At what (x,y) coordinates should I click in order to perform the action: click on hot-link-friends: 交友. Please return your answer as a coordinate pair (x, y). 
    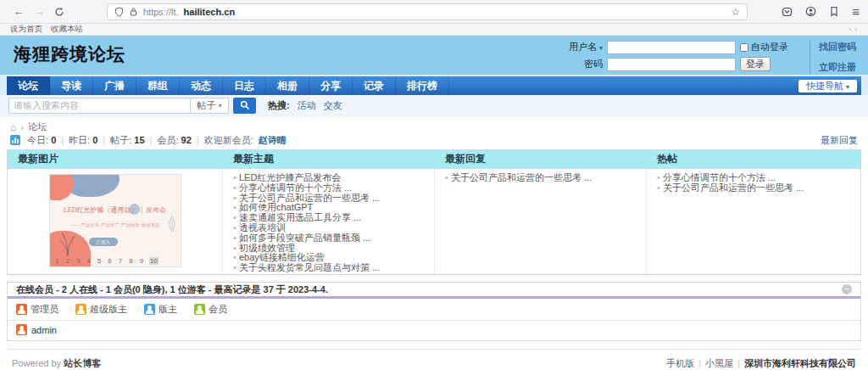
    Looking at the image, I should click on (333, 105).